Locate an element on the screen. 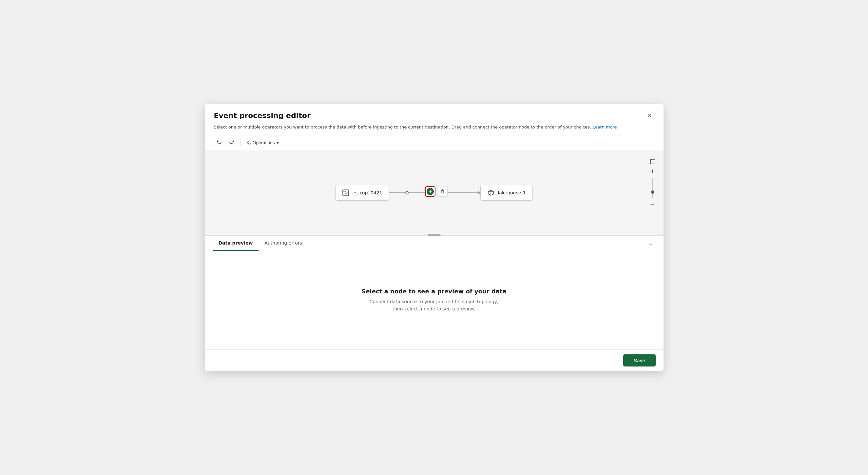  add-icon: + is located at coordinates (430, 191).